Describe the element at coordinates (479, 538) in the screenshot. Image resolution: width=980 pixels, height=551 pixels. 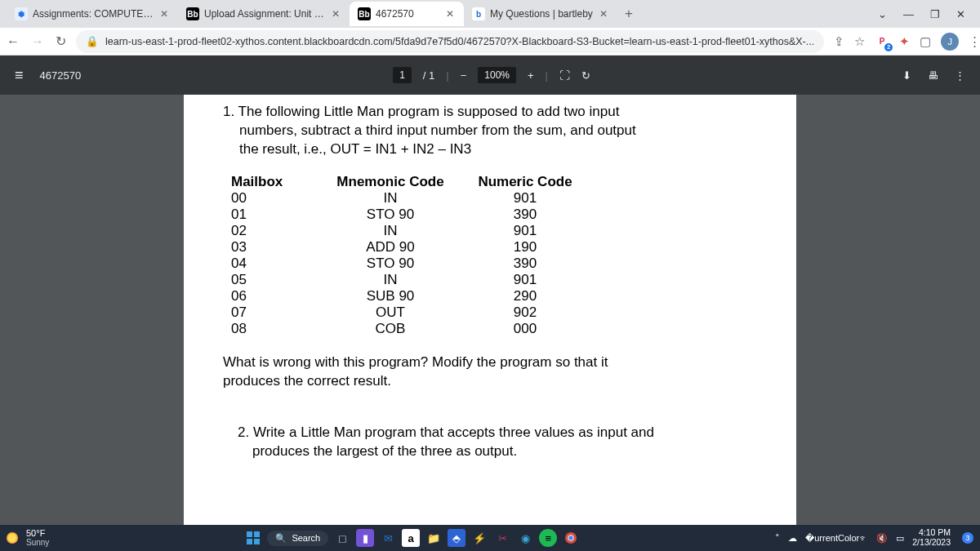
I see `app-icon: ⚡` at that location.